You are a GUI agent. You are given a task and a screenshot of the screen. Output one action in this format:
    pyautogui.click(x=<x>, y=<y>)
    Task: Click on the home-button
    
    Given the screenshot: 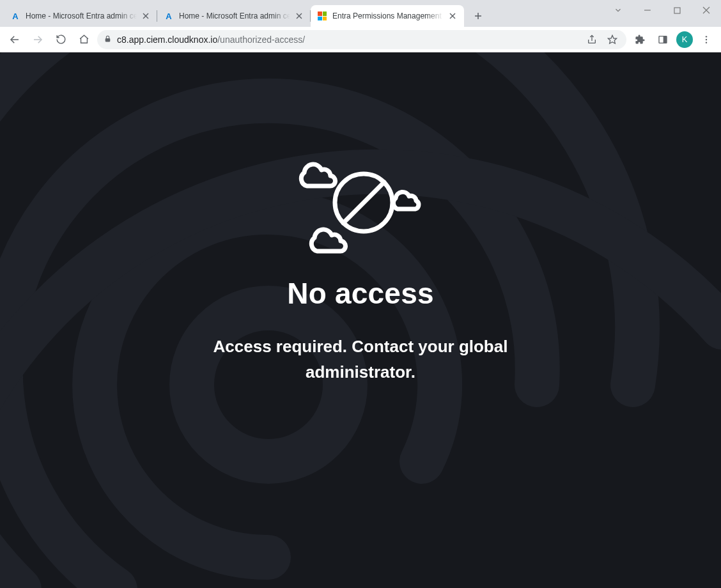 What is the action you would take?
    pyautogui.click(x=84, y=40)
    